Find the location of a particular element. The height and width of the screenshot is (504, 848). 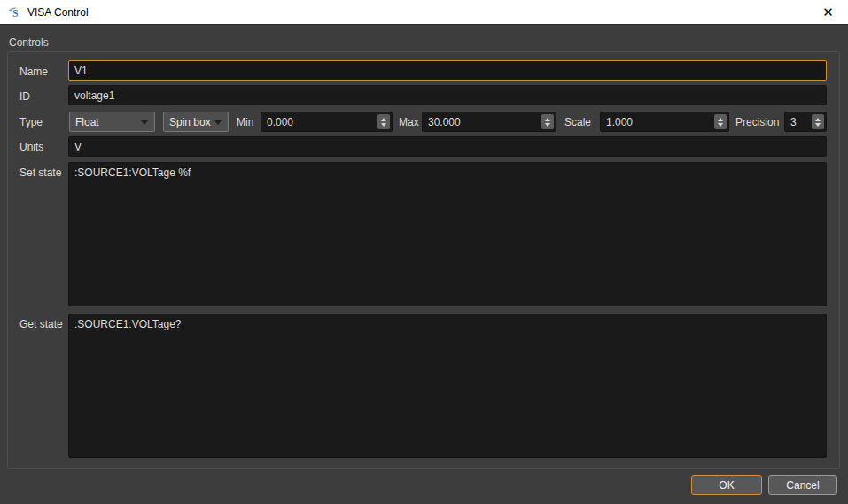

id-input: voltage1 is located at coordinates (447, 96).